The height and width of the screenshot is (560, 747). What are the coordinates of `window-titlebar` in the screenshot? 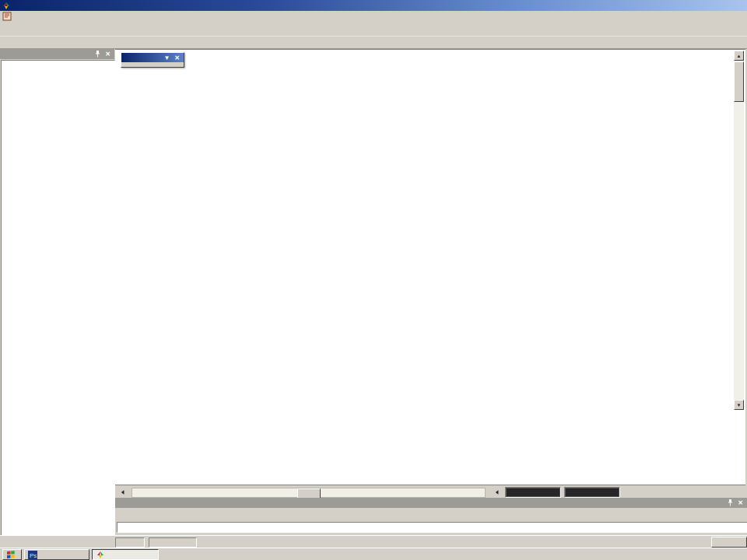 It's located at (374, 5).